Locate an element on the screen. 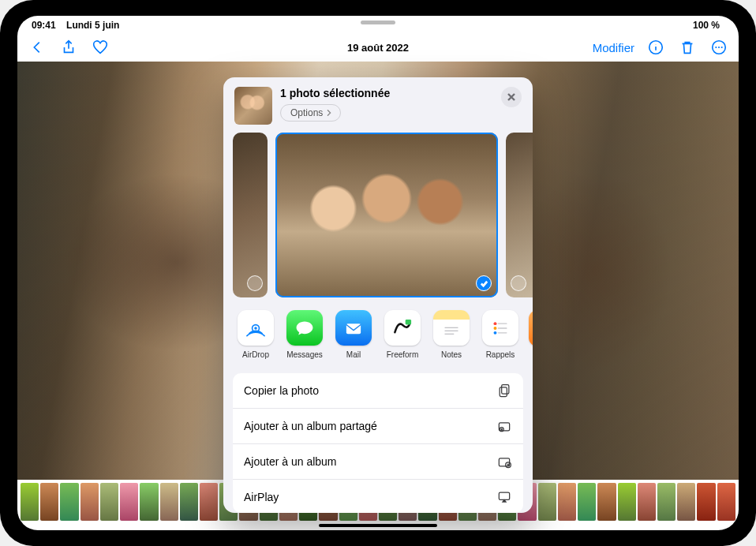 This screenshot has width=756, height=546. action-label: AirPlay is located at coordinates (261, 497).